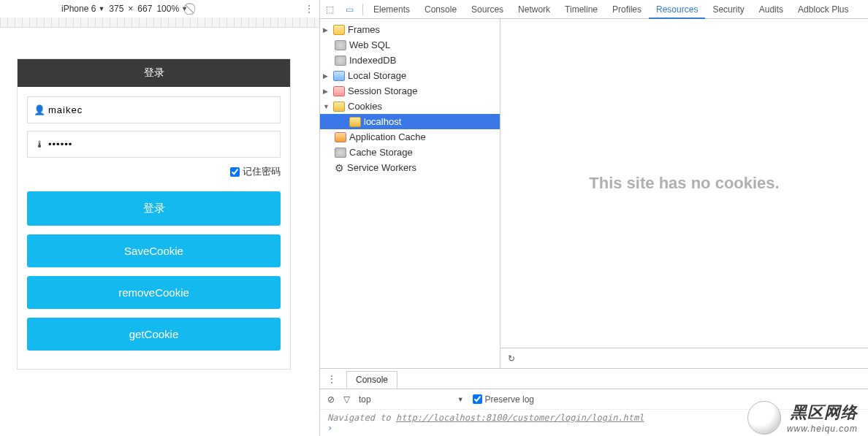 This screenshot has height=436, width=868. What do you see at coordinates (410, 60) in the screenshot?
I see `tree-indexeddb: IndexedDB` at bounding box center [410, 60].